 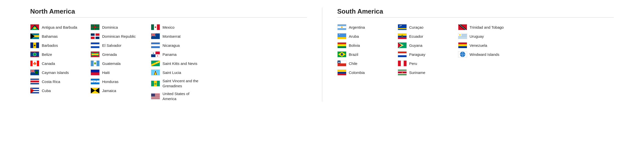 What do you see at coordinates (118, 63) in the screenshot?
I see `list-item: Guatemala` at bounding box center [118, 63].